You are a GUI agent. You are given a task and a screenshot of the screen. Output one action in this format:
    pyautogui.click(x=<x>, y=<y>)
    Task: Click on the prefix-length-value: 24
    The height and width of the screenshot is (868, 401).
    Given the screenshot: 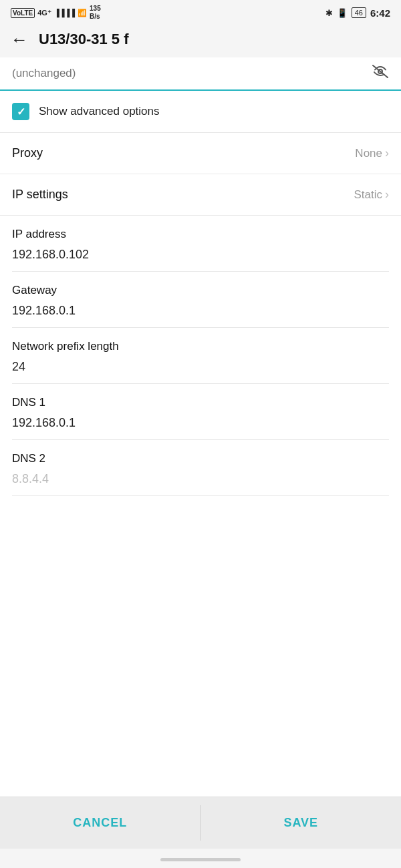 What is the action you would take?
    pyautogui.click(x=200, y=372)
    